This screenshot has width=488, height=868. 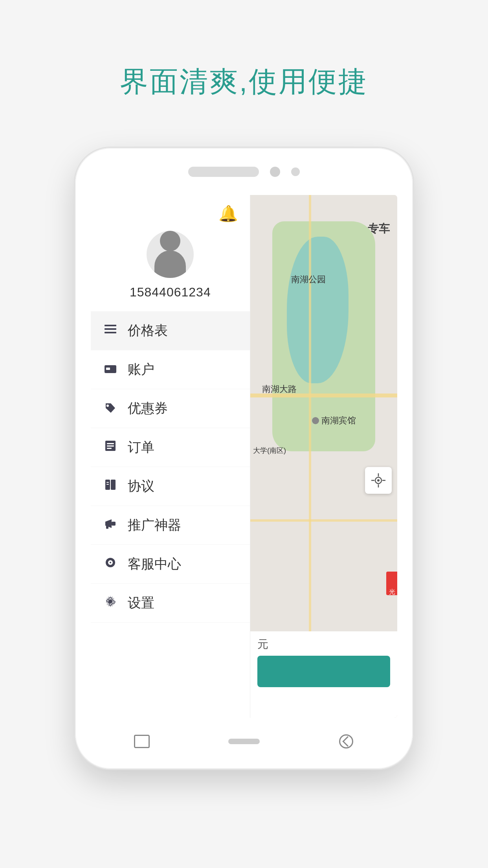 What do you see at coordinates (110, 525) in the screenshot?
I see `promote-icon` at bounding box center [110, 525].